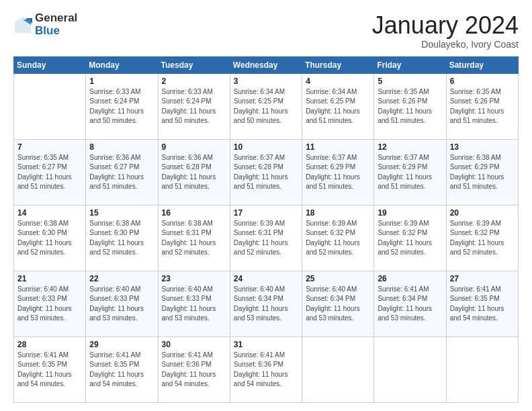 Image resolution: width=532 pixels, height=411 pixels. What do you see at coordinates (445, 31) in the screenshot?
I see `title-block: January 2024 Doulayeko, Ivory Coast` at bounding box center [445, 31].